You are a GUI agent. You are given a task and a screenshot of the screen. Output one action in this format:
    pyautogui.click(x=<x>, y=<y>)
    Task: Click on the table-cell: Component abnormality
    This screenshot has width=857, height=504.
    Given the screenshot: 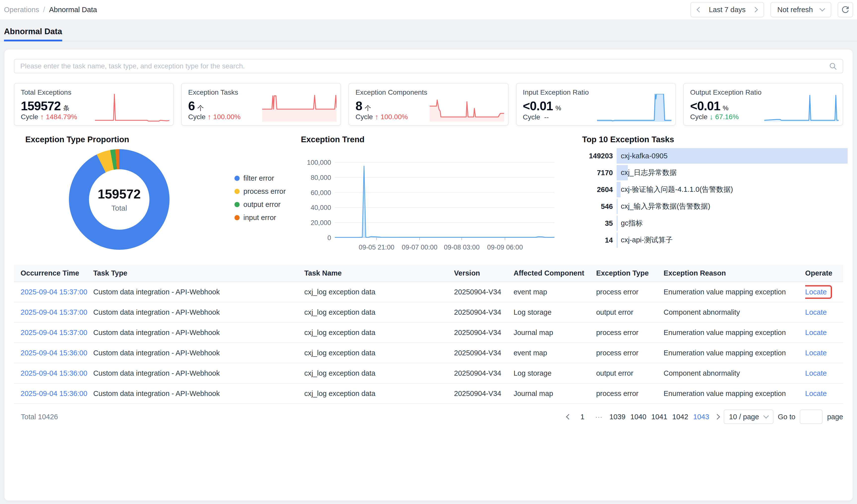 What is the action you would take?
    pyautogui.click(x=735, y=373)
    